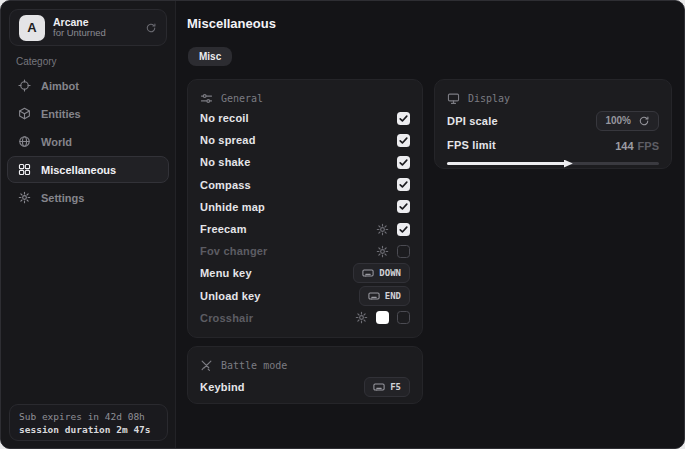 This screenshot has width=685, height=449. Describe the element at coordinates (228, 140) in the screenshot. I see `row-label: No spread` at that location.